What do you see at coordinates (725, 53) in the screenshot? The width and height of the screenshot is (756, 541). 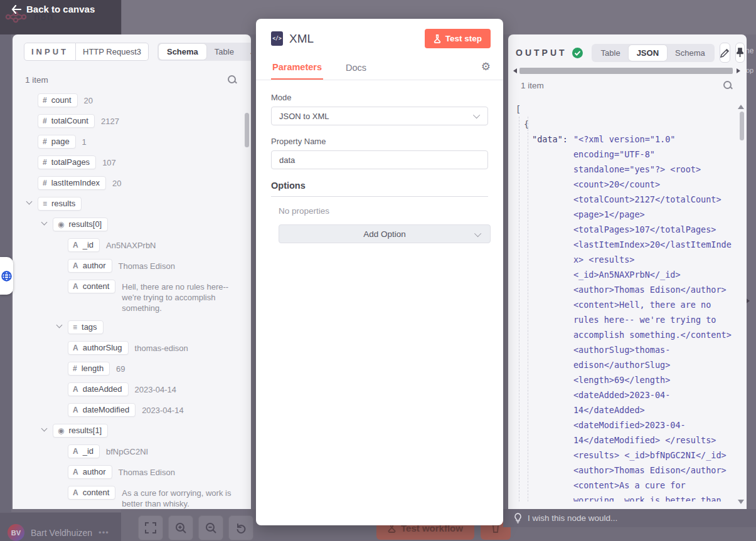 I see `edit-output-button` at bounding box center [725, 53].